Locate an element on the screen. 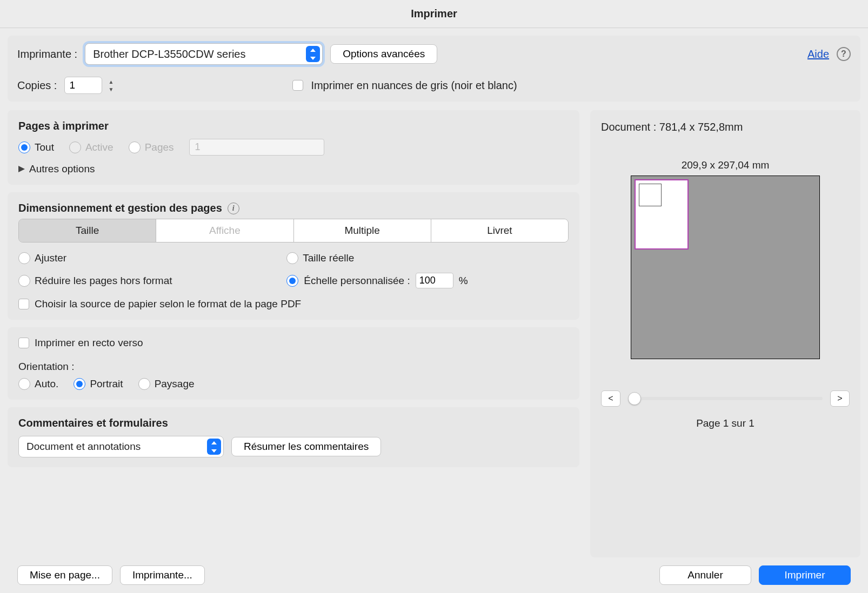 Image resolution: width=868 pixels, height=593 pixels. preview-page-indicator: Page 1 sur 1 is located at coordinates (725, 423).